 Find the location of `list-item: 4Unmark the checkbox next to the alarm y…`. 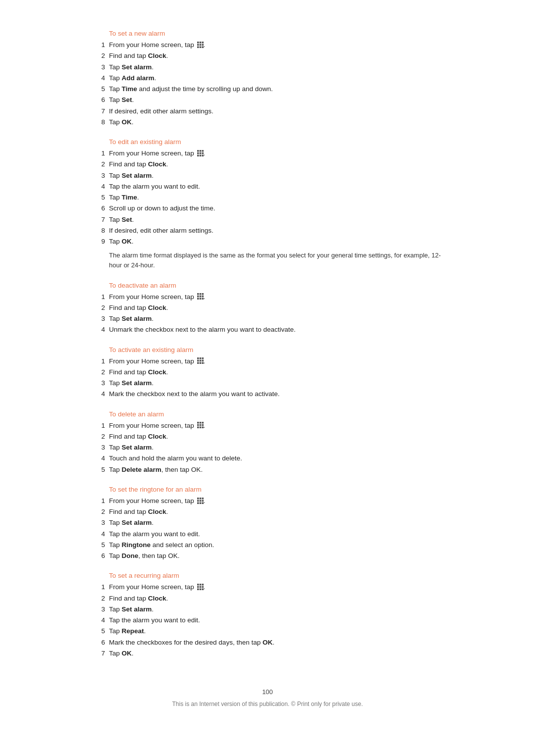

list-item: 4Unmark the checkbox next to the alarm y… is located at coordinates (268, 330).